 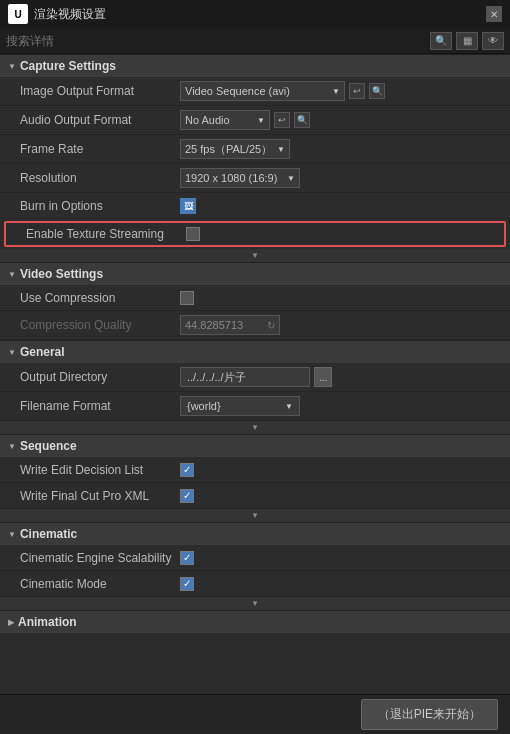 I want to click on enable-texture-streaming-checkbox, so click(x=193, y=234).